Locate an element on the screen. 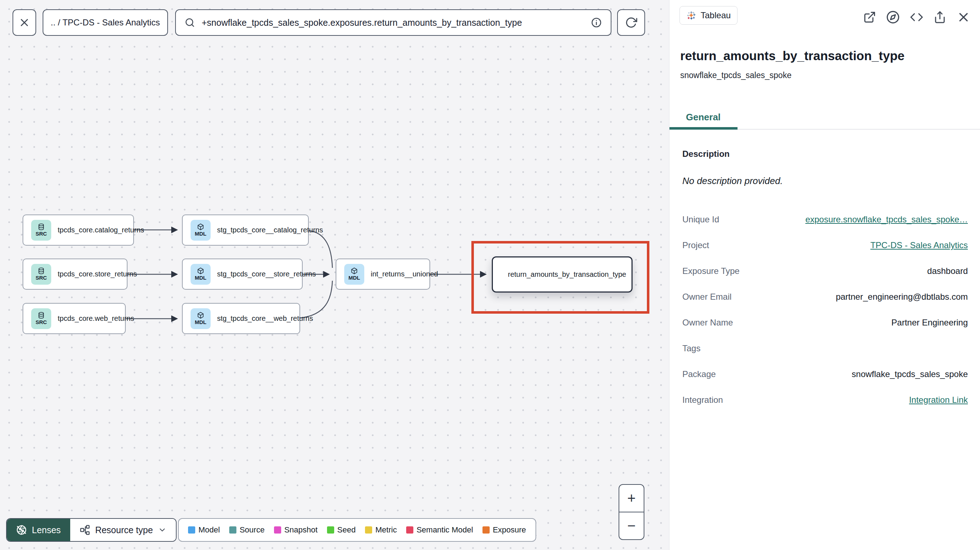 The width and height of the screenshot is (980, 550). legend-item-model: Model is located at coordinates (204, 530).